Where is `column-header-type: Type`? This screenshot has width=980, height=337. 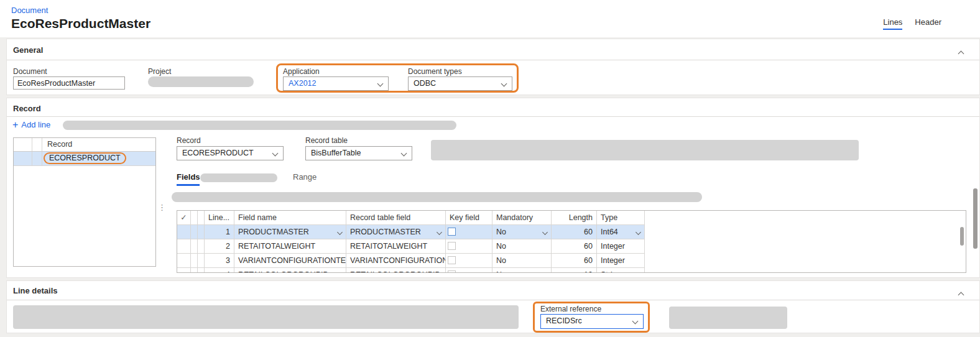 column-header-type: Type is located at coordinates (621, 218).